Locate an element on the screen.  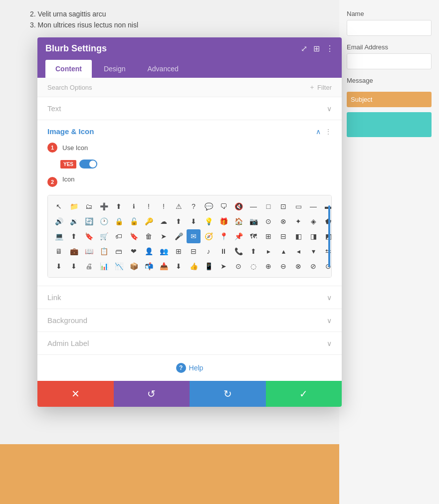
image-icon-menu-icon: ⋮ is located at coordinates (328, 132).